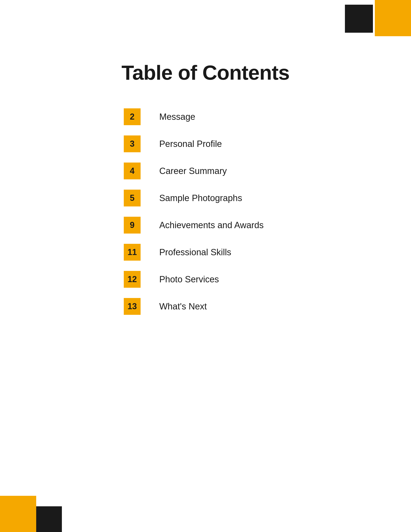  Describe the element at coordinates (201, 198) in the screenshot. I see `toc-label: Sample Photographs` at that location.